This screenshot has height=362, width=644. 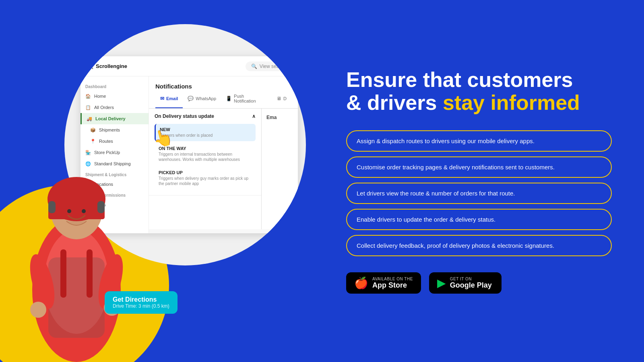 What do you see at coordinates (384, 283) in the screenshot?
I see `app-store-button: 🍎 Available on the App Store` at bounding box center [384, 283].